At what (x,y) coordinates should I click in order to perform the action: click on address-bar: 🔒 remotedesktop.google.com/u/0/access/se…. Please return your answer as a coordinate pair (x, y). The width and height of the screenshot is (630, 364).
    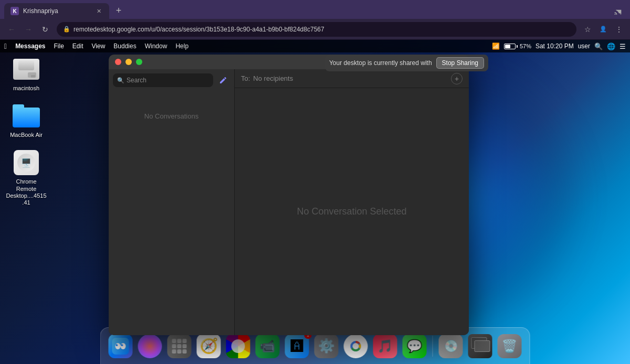
    Looking at the image, I should click on (317, 29).